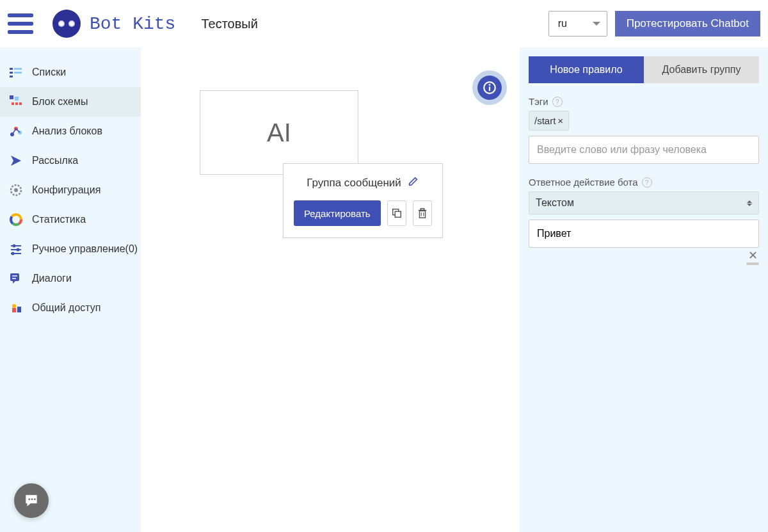 This screenshot has height=532, width=768. Describe the element at coordinates (31, 501) in the screenshot. I see `chat-fab-button` at that location.